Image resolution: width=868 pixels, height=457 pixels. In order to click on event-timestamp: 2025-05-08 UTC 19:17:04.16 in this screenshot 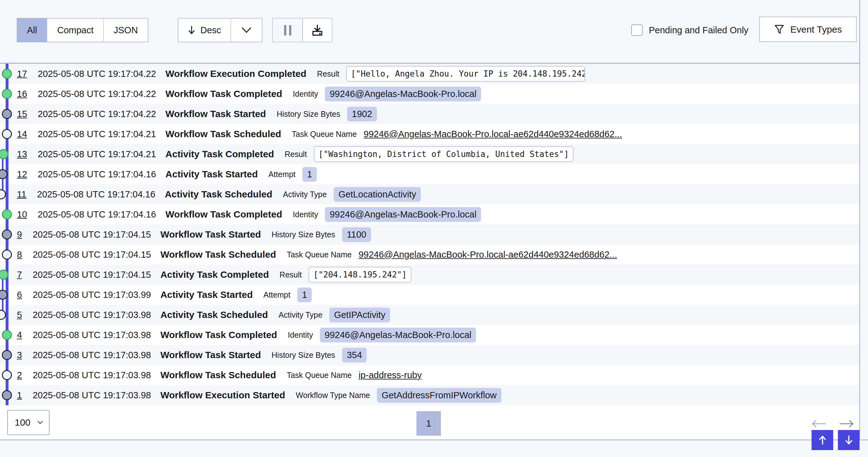, I will do `click(97, 215)`.